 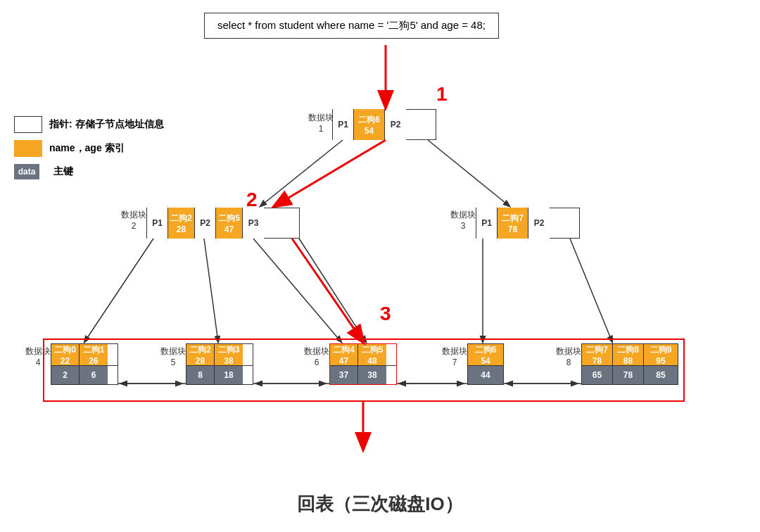 I want to click on midright-block-label: 数据块3, so click(x=463, y=221).